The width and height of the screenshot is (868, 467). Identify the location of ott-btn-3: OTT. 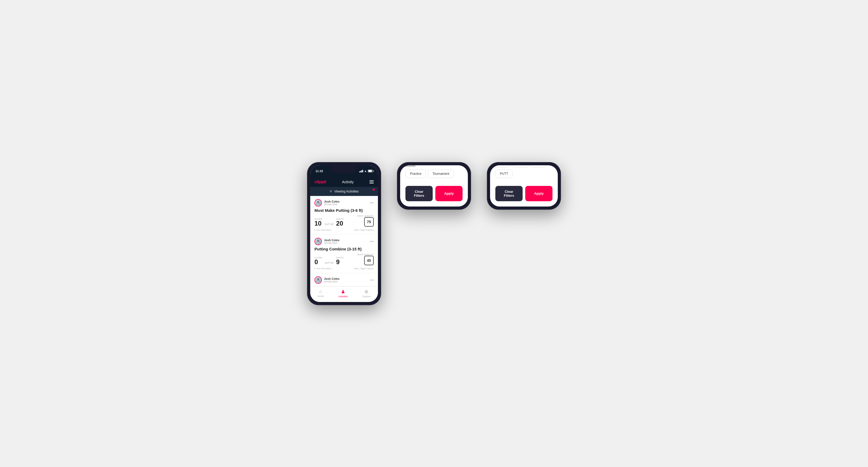
(503, 166).